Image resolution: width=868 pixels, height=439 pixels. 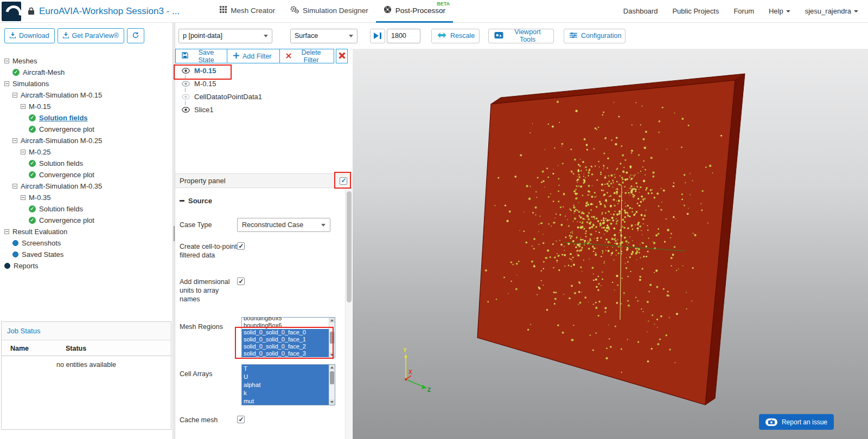 What do you see at coordinates (86, 73) in the screenshot?
I see `tree-item: Aircraft-Mesh` at bounding box center [86, 73].